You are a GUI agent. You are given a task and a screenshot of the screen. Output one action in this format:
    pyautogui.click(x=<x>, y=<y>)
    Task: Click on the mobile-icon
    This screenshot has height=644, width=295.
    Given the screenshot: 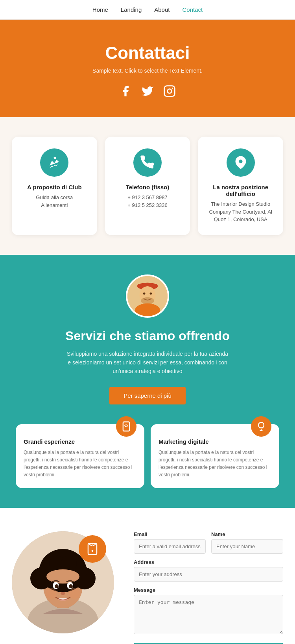 What is the action you would take?
    pyautogui.click(x=126, y=426)
    